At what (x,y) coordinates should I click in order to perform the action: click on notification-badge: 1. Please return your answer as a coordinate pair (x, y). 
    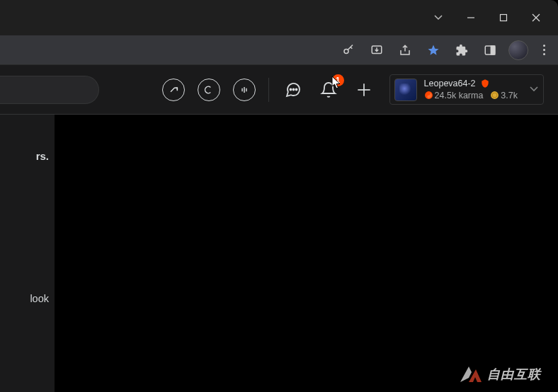
    Looking at the image, I should click on (338, 81).